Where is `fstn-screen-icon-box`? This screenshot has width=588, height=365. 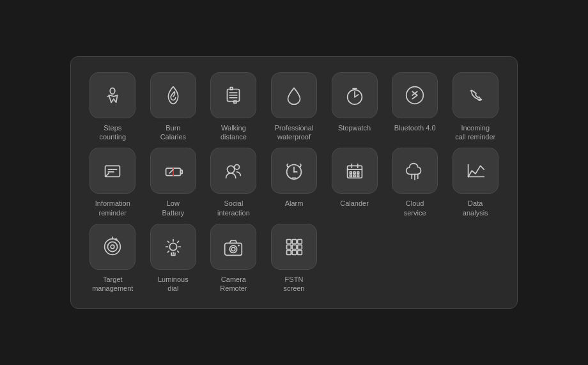 fstn-screen-icon-box is located at coordinates (294, 247).